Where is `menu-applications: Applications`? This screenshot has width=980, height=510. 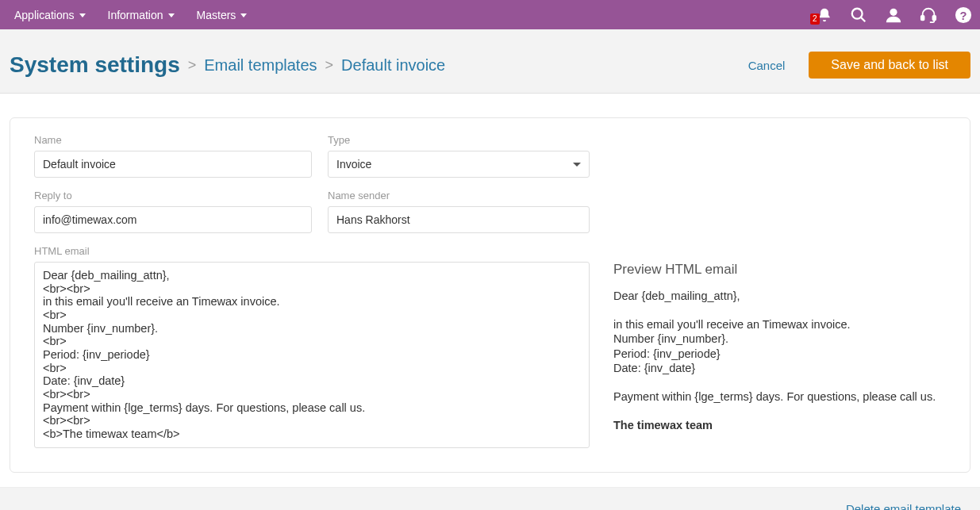
menu-applications: Applications is located at coordinates (50, 15).